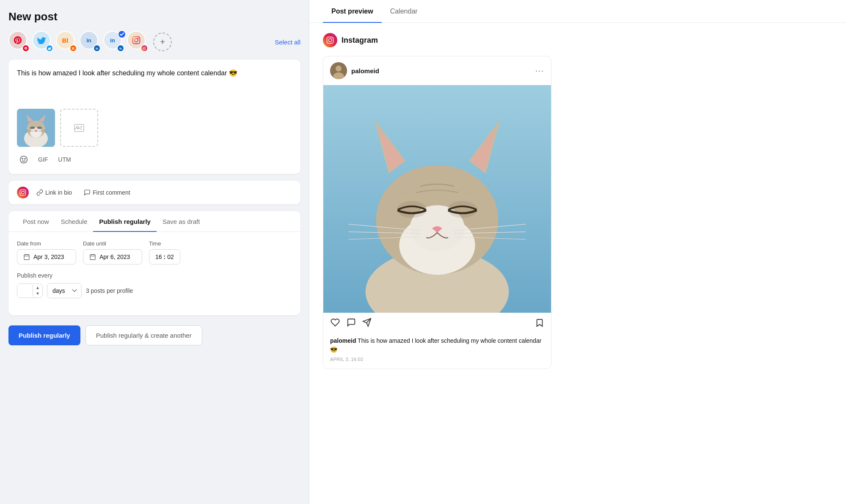 This screenshot has width=846, height=504. I want to click on interval-stepper: ▲ ▼, so click(30, 291).